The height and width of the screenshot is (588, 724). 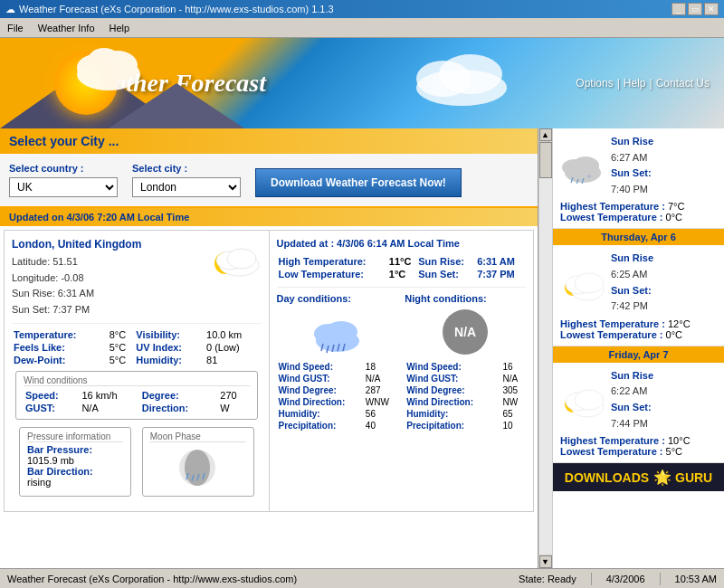 I want to click on day-conditions: Day conditions:, so click(x=338, y=363).